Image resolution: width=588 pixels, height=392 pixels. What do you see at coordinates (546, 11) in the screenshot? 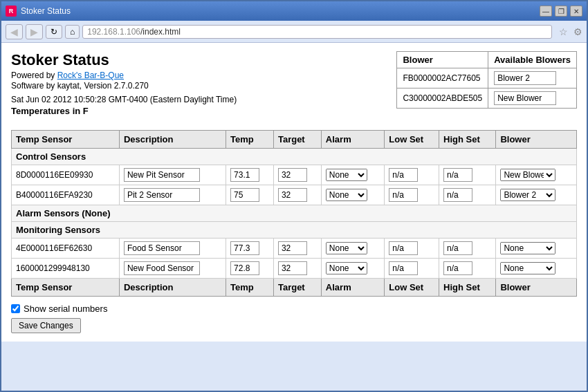
I see `minimize-button: —` at bounding box center [546, 11].